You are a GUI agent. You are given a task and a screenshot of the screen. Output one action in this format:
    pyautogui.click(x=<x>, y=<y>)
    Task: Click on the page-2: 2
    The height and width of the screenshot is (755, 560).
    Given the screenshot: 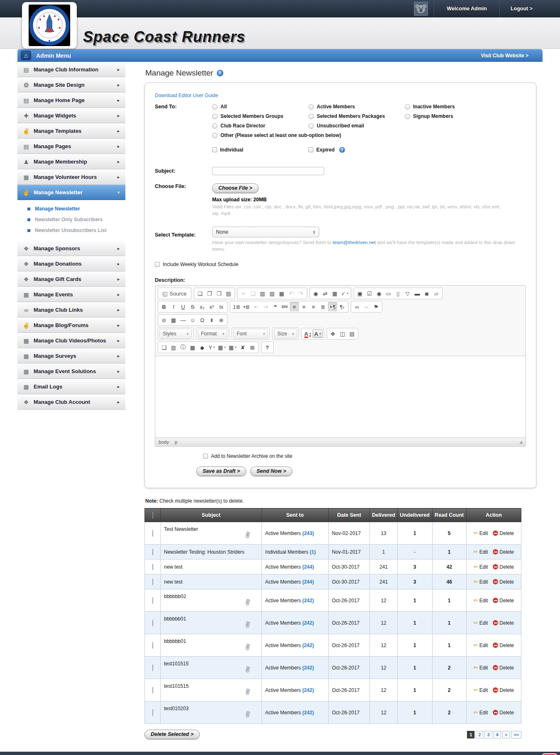 What is the action you would take?
    pyautogui.click(x=479, y=735)
    